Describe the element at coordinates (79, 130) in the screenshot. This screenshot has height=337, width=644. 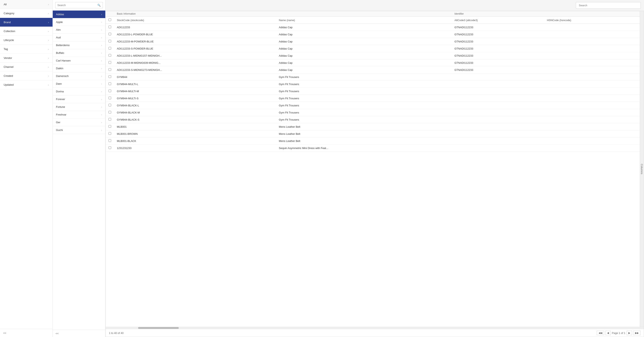
I see `brand-item-guchi: Guchi›` at that location.